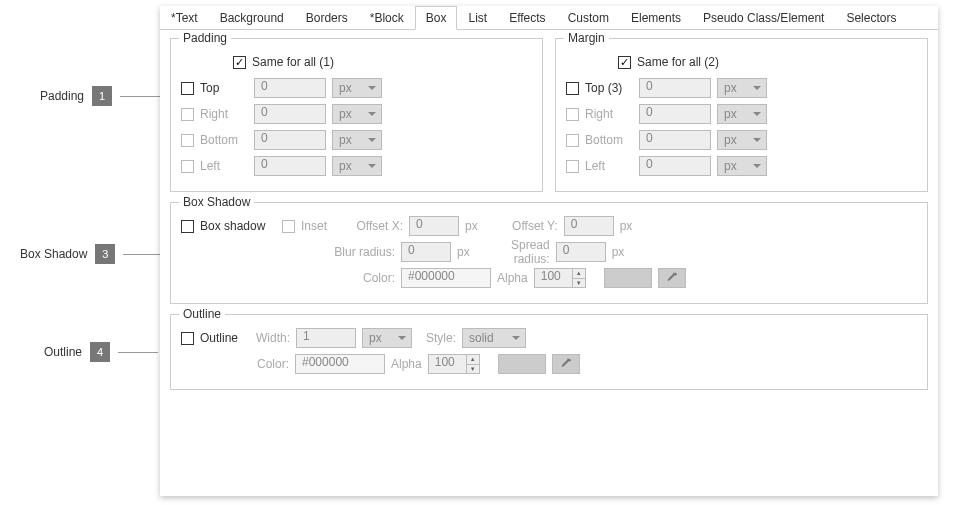  Describe the element at coordinates (675, 166) in the screenshot. I see `margin-left-input: 0` at that location.